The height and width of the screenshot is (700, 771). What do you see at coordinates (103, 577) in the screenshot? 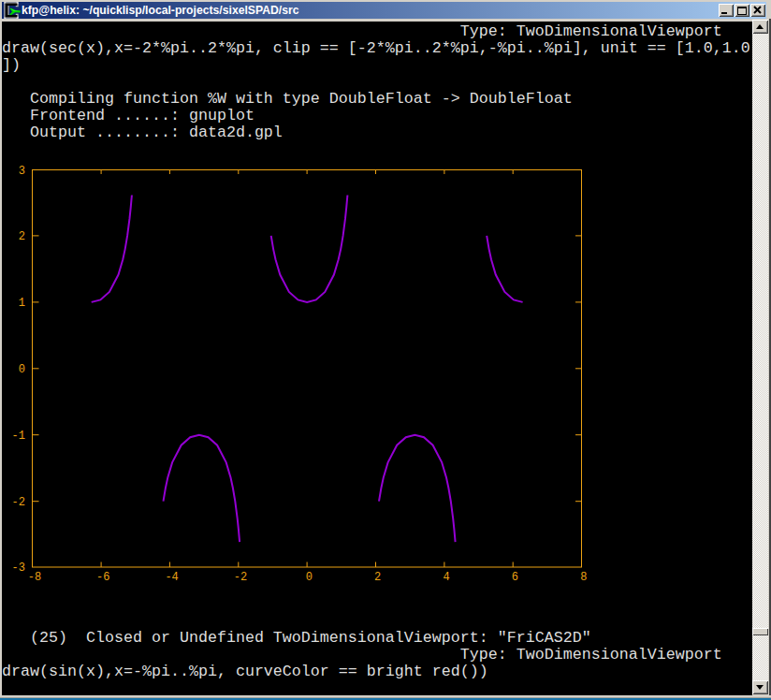
I see `svg-text: -6` at bounding box center [103, 577].